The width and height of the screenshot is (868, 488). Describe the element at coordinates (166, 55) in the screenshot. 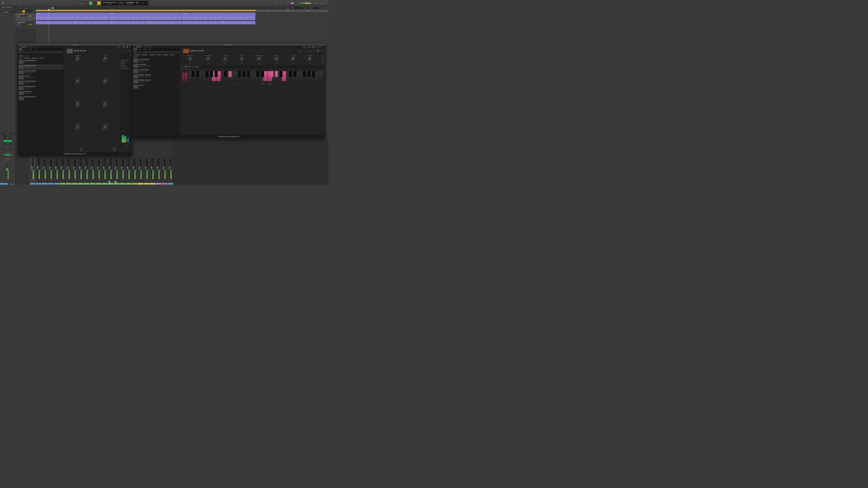

I see `tag-chip: Sequencer` at that location.